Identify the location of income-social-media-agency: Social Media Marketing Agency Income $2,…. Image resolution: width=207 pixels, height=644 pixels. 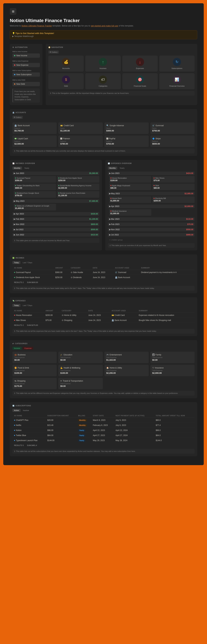
(78, 187).